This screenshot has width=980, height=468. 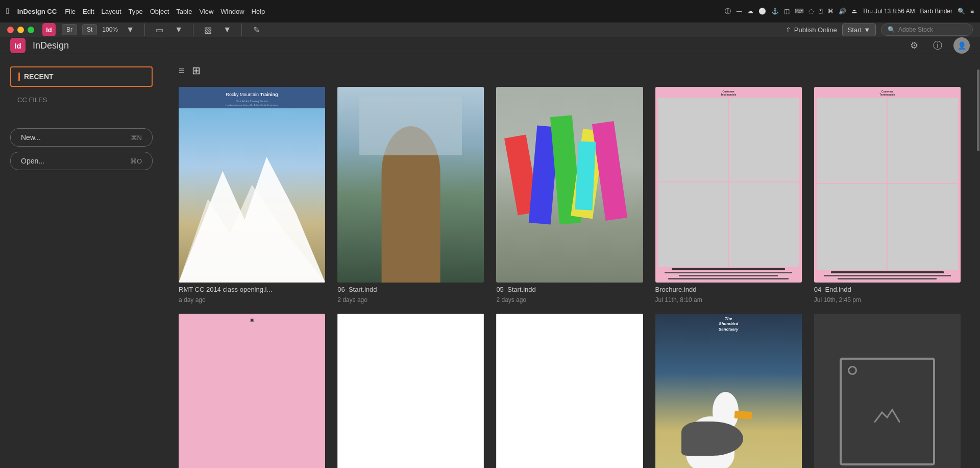 What do you see at coordinates (136, 161) in the screenshot?
I see `open-shortcut: ⌘O` at bounding box center [136, 161].